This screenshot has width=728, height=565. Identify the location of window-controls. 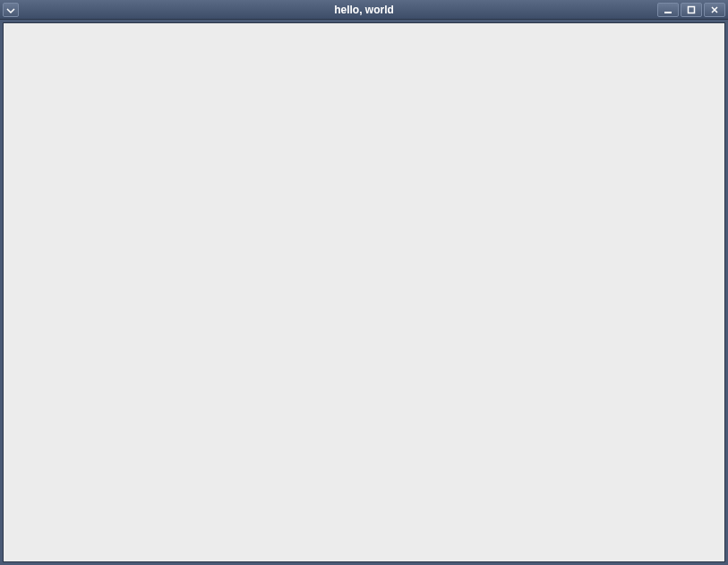
(691, 10).